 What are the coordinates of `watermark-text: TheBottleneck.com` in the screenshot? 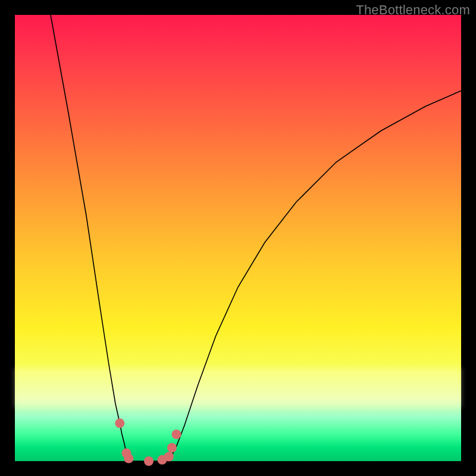 It's located at (413, 10).